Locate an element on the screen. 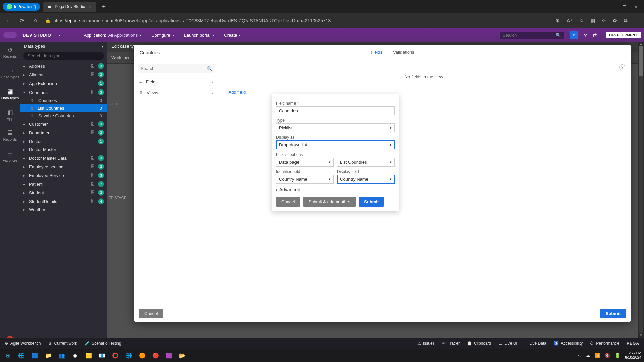 This screenshot has width=644, height=362. heart-rate-icon: ⧉ is located at coordinates (626, 21).